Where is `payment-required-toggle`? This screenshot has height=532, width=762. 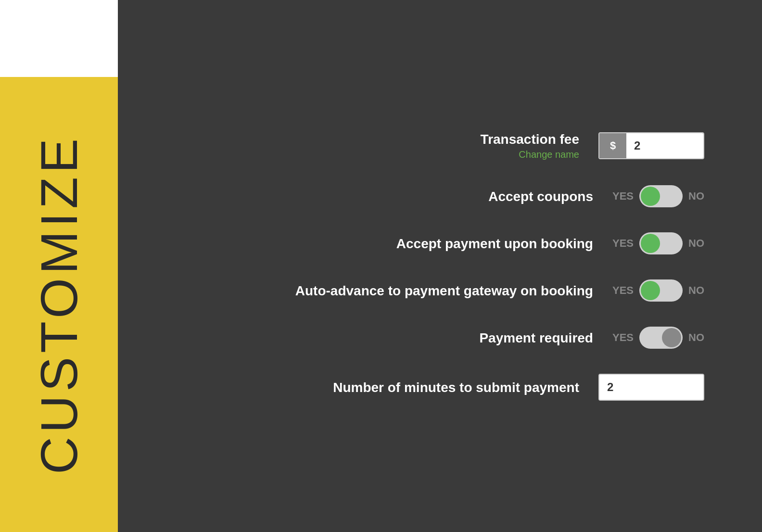 payment-required-toggle is located at coordinates (661, 338).